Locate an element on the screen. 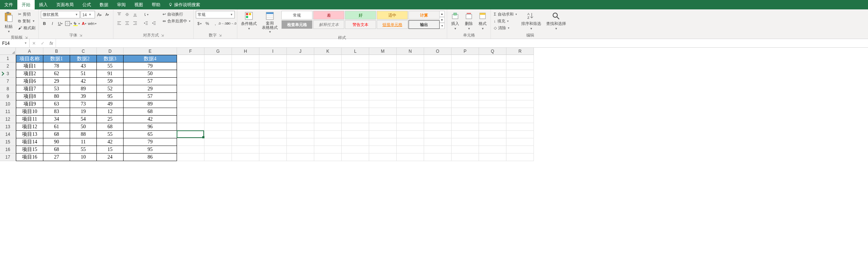  cell: 89 is located at coordinates (150, 104).